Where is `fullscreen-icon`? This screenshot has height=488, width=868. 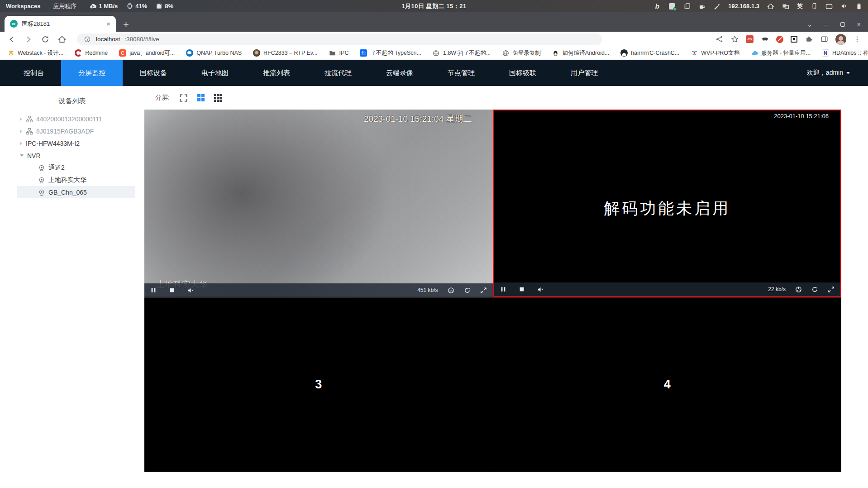
fullscreen-icon is located at coordinates (184, 98).